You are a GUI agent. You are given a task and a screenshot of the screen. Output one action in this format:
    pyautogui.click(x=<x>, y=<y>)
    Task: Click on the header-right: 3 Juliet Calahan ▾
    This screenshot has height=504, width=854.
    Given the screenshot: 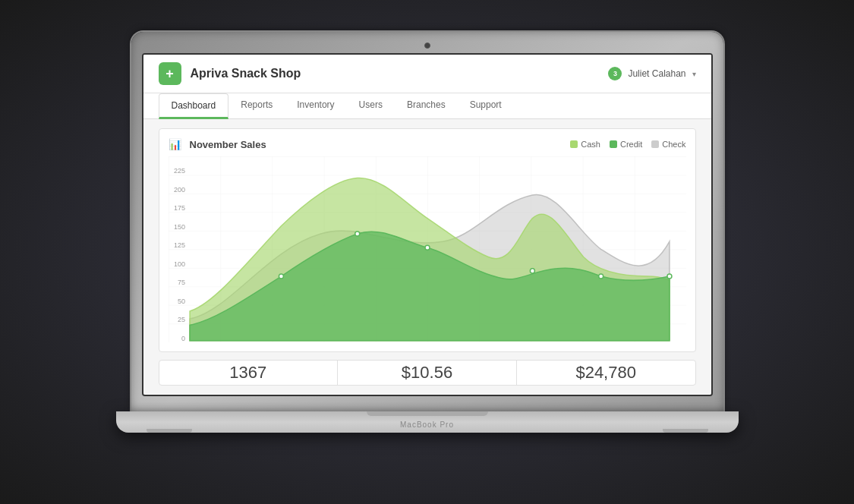 What is the action you would take?
    pyautogui.click(x=651, y=74)
    